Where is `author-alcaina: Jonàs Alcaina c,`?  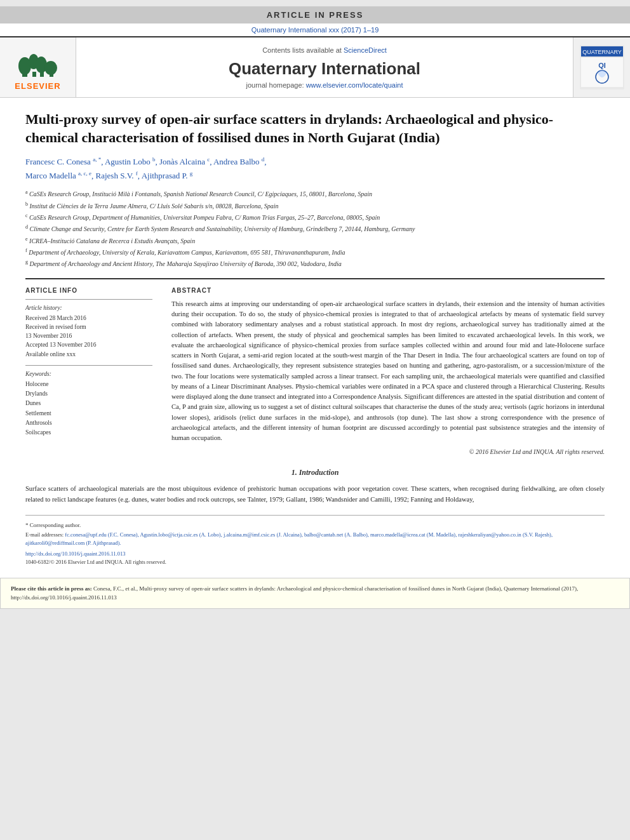
author-alcaina: Jonàs Alcaina c, is located at coordinates (185, 161).